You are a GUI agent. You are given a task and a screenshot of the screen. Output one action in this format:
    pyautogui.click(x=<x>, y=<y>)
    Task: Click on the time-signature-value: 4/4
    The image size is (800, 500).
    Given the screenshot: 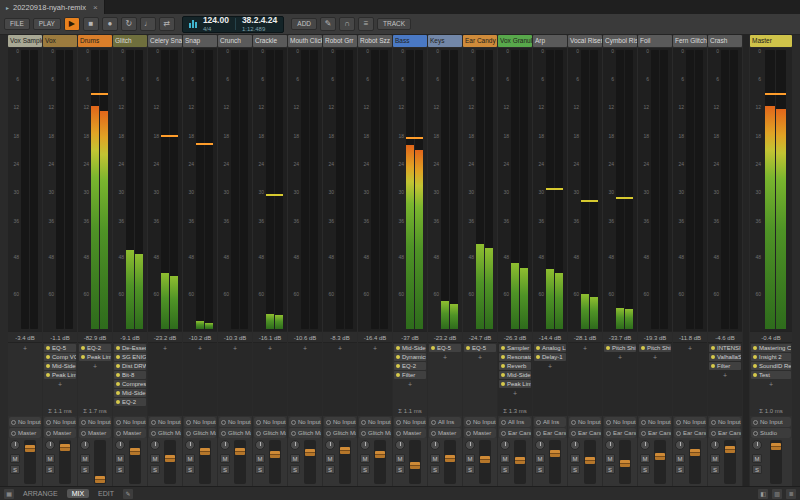 What is the action you would take?
    pyautogui.click(x=216, y=29)
    